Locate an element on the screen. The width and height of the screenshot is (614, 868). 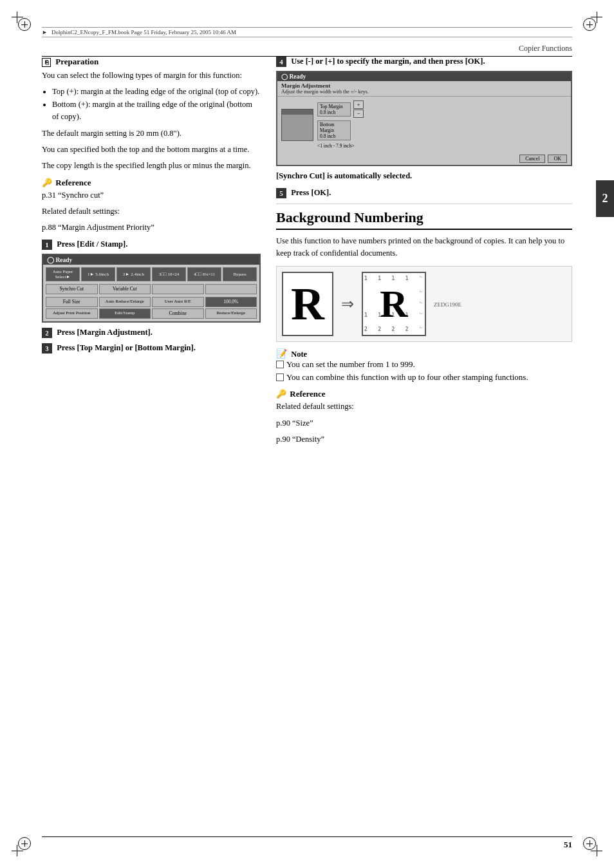
step2-label: 2 Press [Margin Adjustment]. is located at coordinates (151, 333).